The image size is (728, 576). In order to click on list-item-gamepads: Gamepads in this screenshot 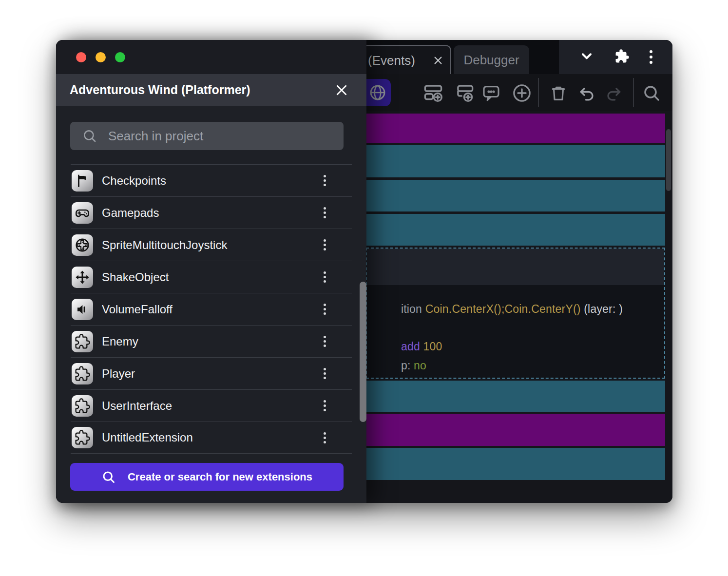, I will do `click(211, 212)`.